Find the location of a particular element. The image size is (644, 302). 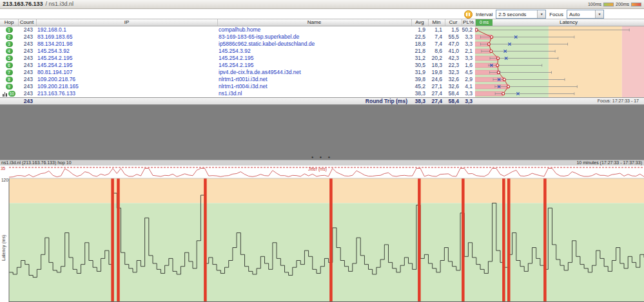

hop-min: 27,1 is located at coordinates (436, 86).